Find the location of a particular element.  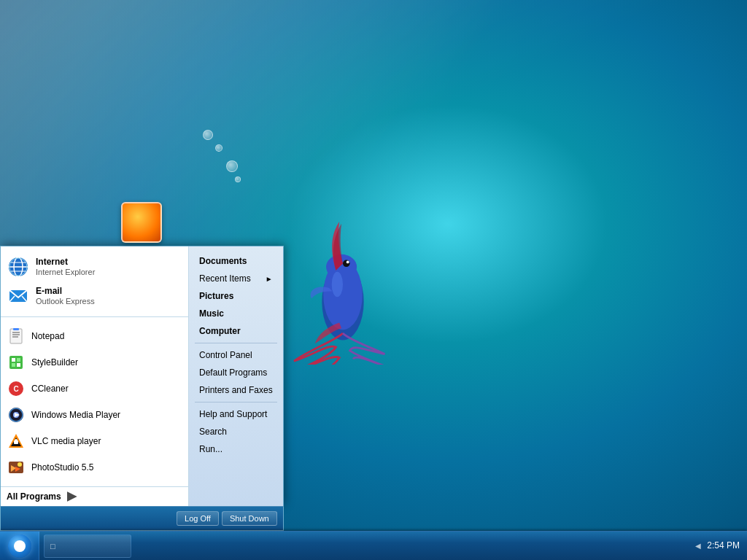

right-item-control-panel: Control Panel is located at coordinates (236, 355).